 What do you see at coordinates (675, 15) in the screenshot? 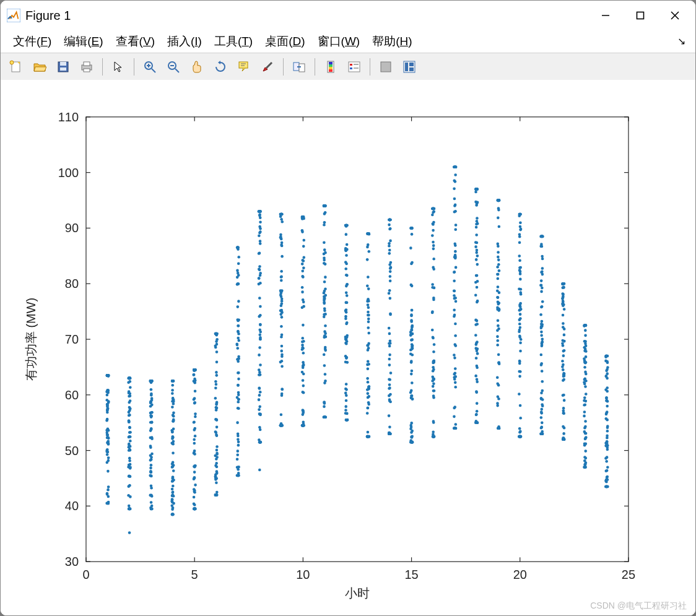
I see `close-button` at bounding box center [675, 15].